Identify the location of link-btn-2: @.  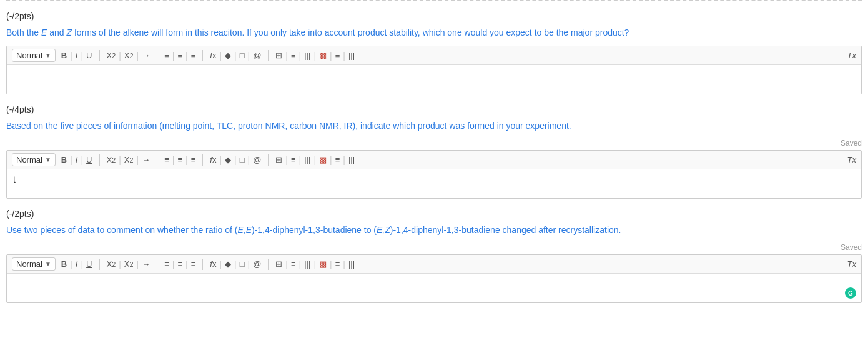
(257, 160).